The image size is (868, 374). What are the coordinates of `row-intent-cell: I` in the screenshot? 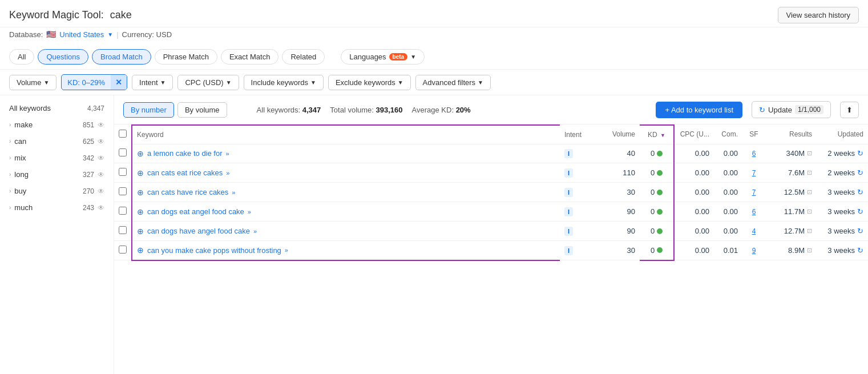 It's located at (580, 212).